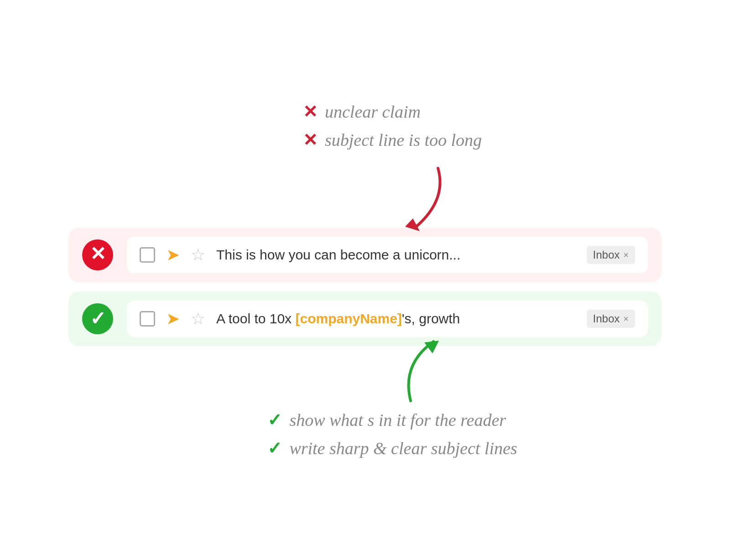 Image resolution: width=730 pixels, height=560 pixels. What do you see at coordinates (392, 126) in the screenshot?
I see `top-annotations: ✕ unclear claim ✕ subject line is too lo…` at bounding box center [392, 126].